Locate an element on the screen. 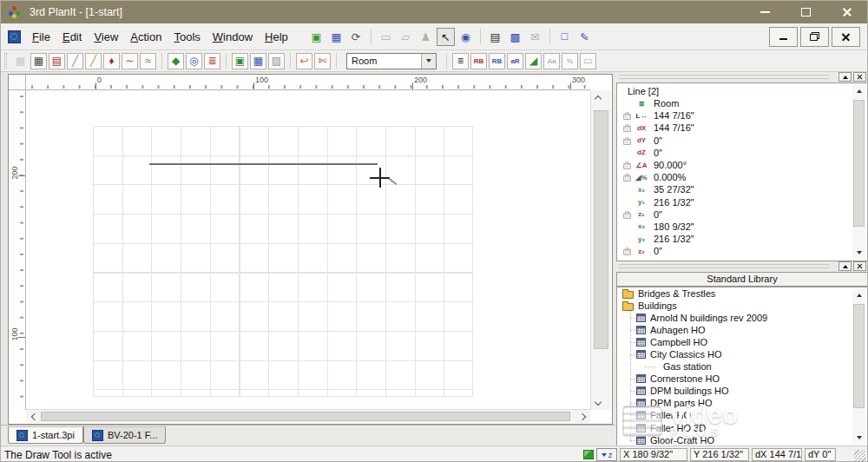 This screenshot has width=868, height=462. draw-track-button: ╱ is located at coordinates (94, 61).